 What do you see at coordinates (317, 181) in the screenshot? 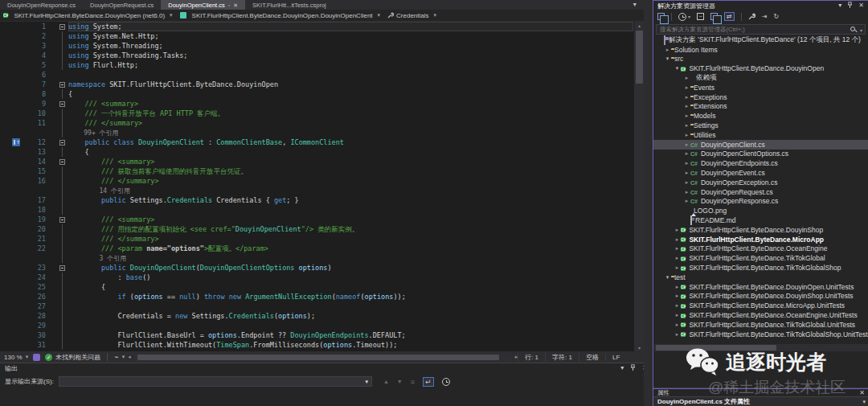
I see `code-line: 16 /// </summary>` at bounding box center [317, 181].